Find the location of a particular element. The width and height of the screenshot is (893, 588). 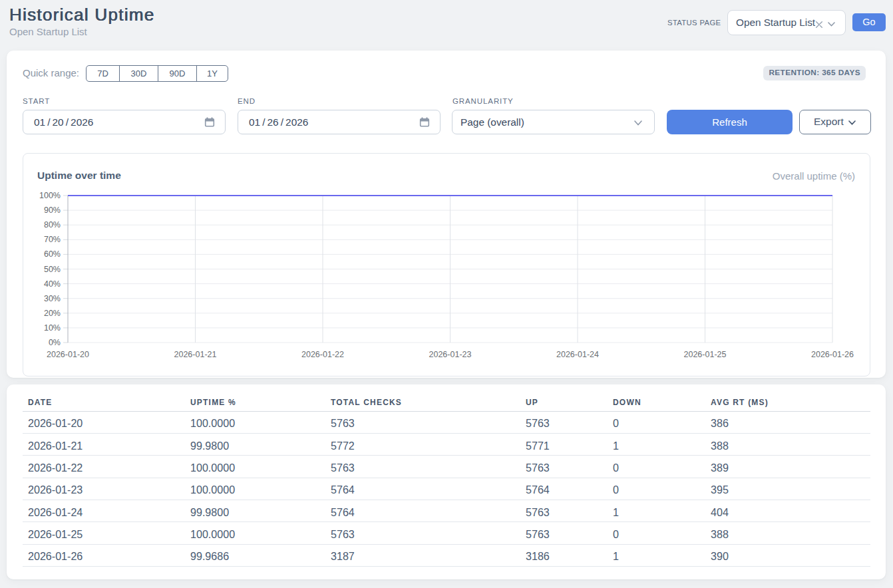

svg-text: 2026-01-24 is located at coordinates (578, 355).